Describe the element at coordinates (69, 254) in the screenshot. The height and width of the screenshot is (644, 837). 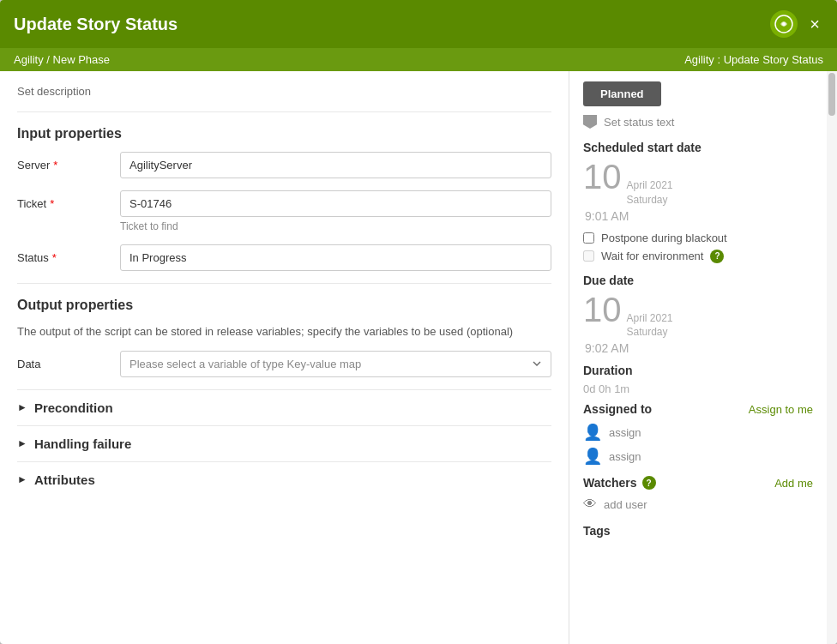
I see `status-label: Status *` at that location.